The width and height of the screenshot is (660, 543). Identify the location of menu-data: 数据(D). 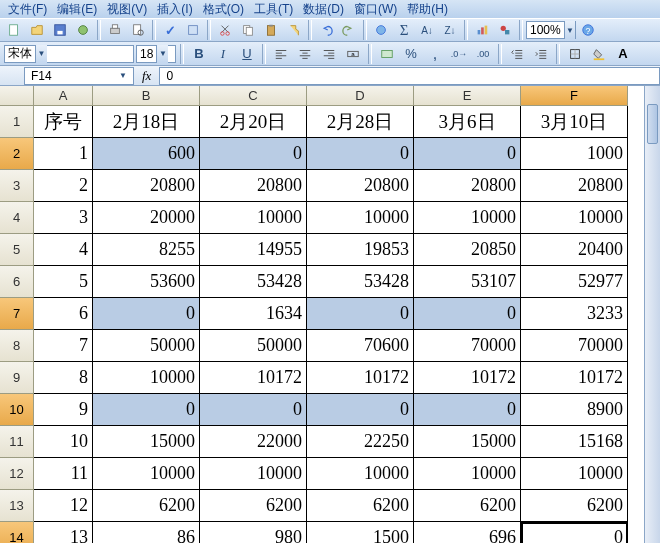
(324, 10).